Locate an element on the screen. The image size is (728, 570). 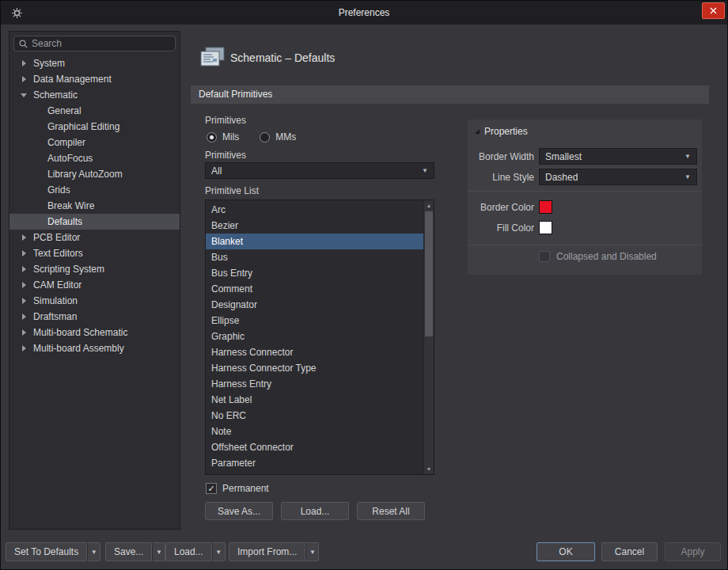
list-item: Note is located at coordinates (315, 431).